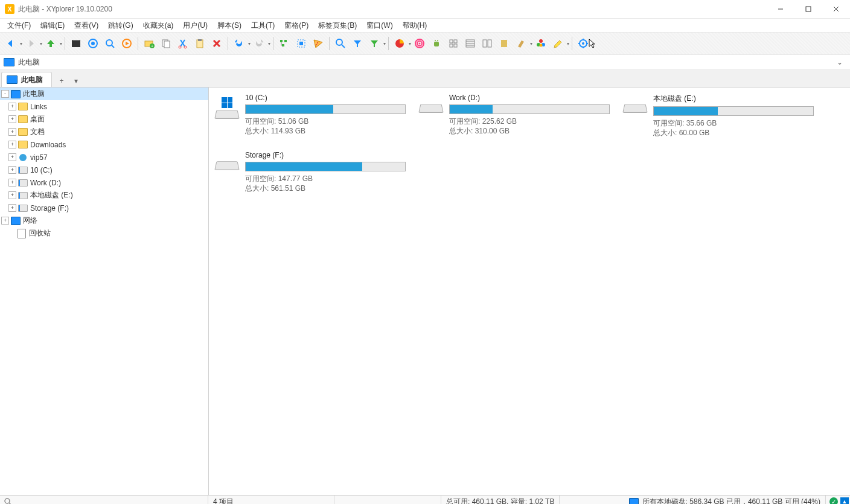 This screenshot has width=850, height=504. I want to click on paste-button, so click(200, 43).